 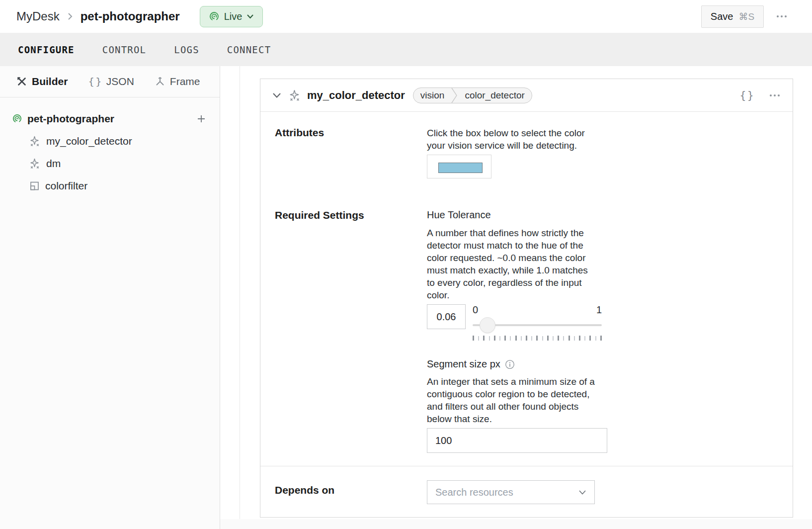 I want to click on hue-tolerance-label: Hue Tolerance, so click(x=610, y=215).